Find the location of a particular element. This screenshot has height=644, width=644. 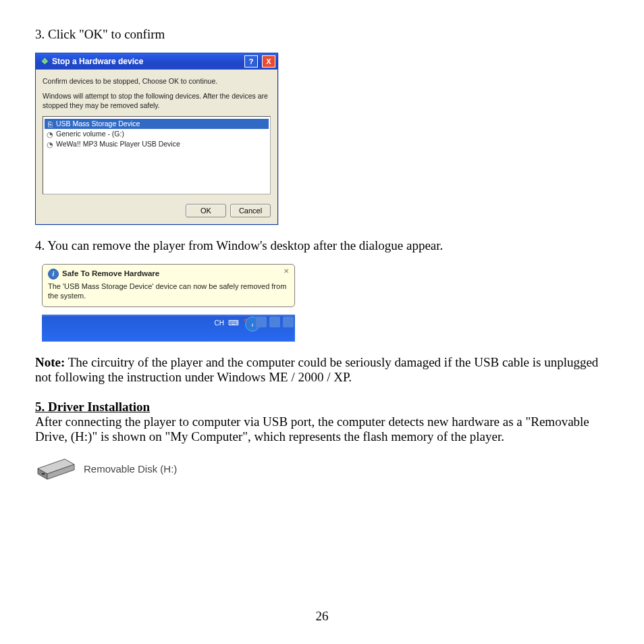

balloon-title: Safe To Remove Hardware is located at coordinates (111, 274).